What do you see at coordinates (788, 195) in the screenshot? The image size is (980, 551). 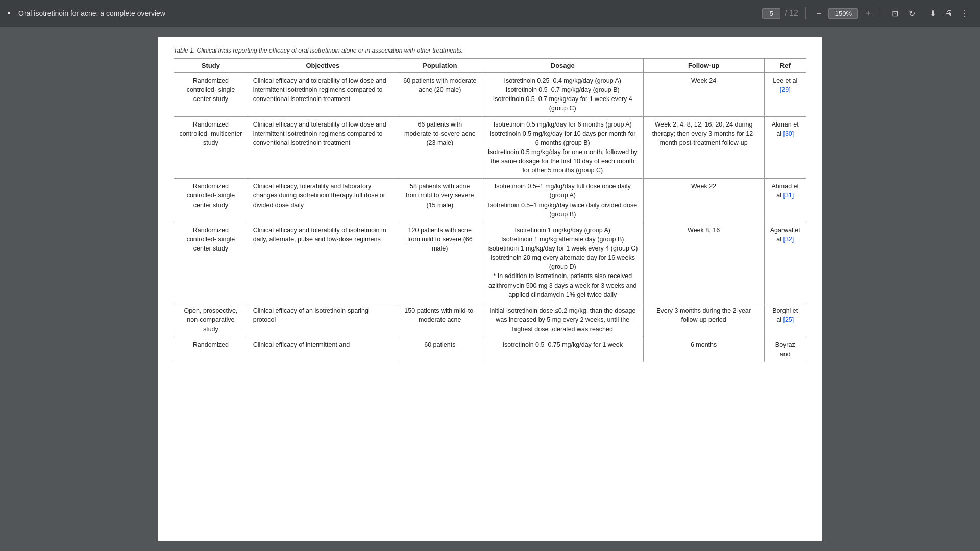 I see `ref-link: [31]` at bounding box center [788, 195].